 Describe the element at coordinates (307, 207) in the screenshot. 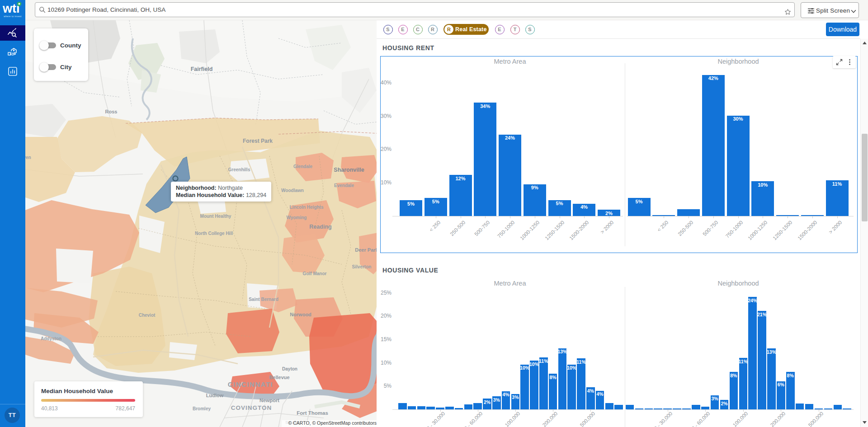

I see `svg-text: Lincoln Heights` at that location.